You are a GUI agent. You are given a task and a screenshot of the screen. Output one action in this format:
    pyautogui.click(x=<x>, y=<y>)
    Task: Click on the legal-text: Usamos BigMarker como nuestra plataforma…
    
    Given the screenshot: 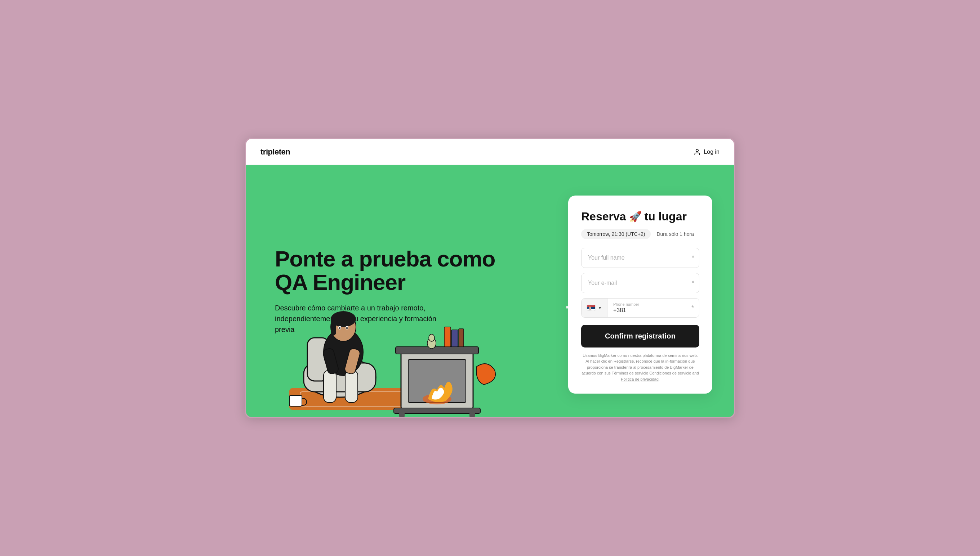 What is the action you would take?
    pyautogui.click(x=640, y=367)
    